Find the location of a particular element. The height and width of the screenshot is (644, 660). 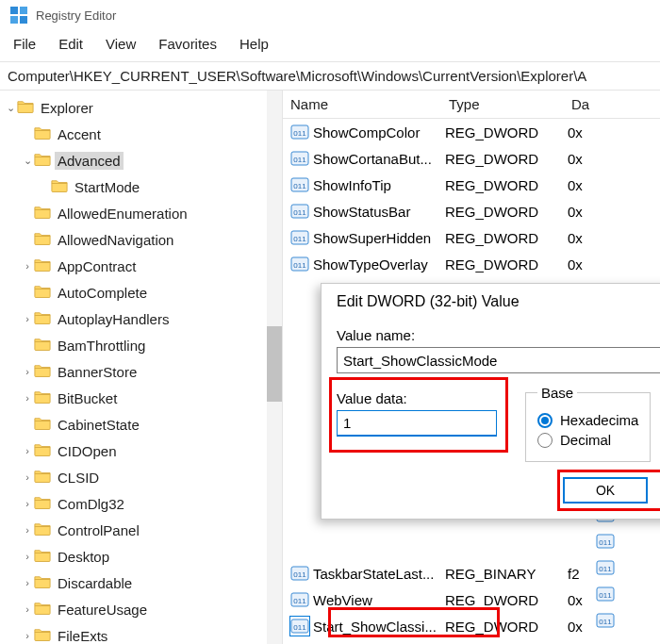

tree-node-controlpanel: ›ControlPanel is located at coordinates (141, 530).